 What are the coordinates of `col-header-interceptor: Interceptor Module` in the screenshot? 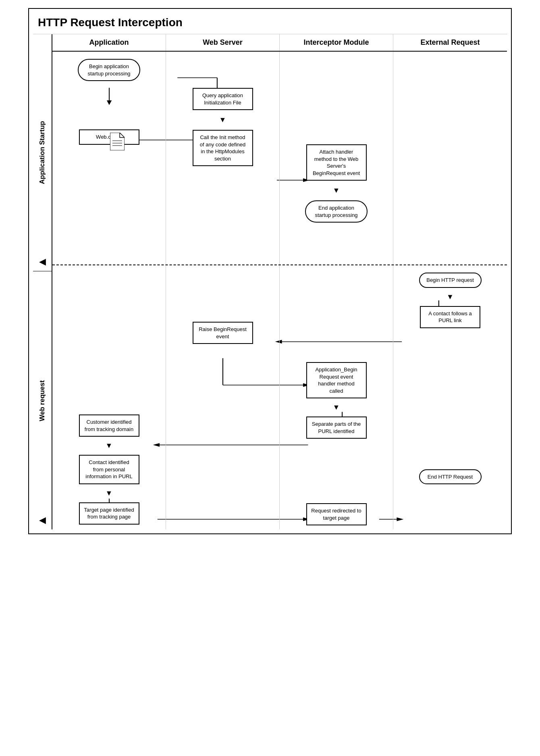 It's located at (336, 43).